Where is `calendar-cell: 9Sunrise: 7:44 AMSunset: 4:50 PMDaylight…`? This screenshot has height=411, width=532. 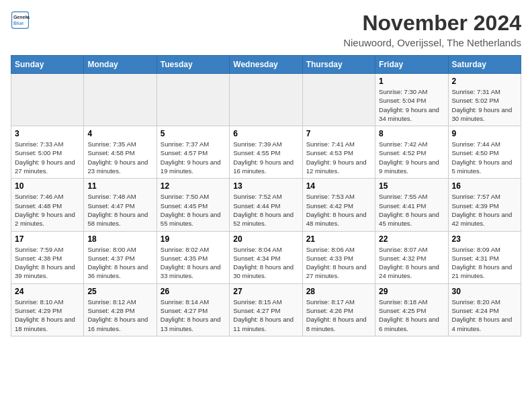
calendar-cell: 9Sunrise: 7:44 AMSunset: 4:50 PMDaylight… is located at coordinates (484, 152).